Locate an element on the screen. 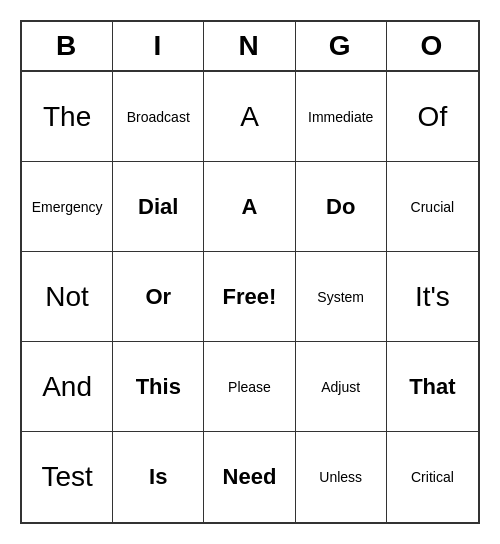 This screenshot has width=500, height=544. bingo-cell-2-1: Or is located at coordinates (158, 297).